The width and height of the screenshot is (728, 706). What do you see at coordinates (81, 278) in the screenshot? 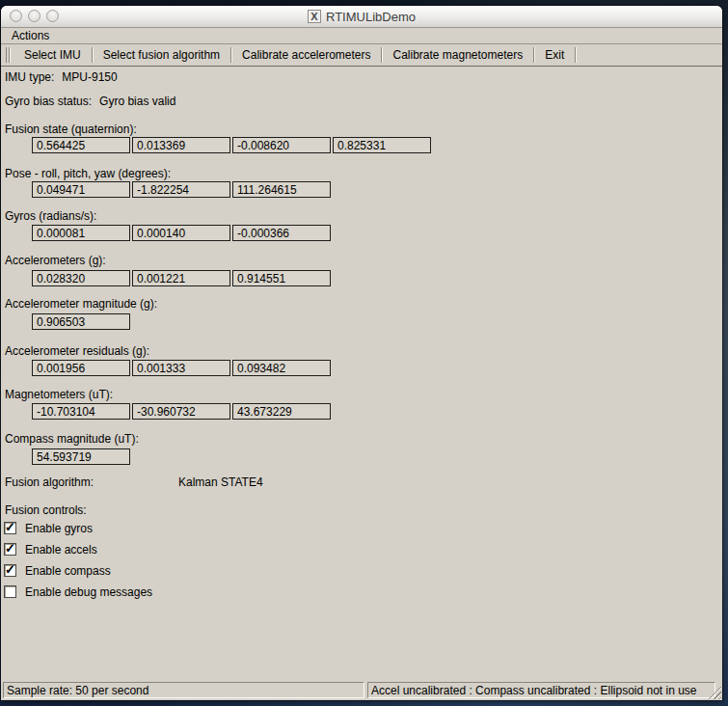
I see `accel-x: 0.028320` at bounding box center [81, 278].